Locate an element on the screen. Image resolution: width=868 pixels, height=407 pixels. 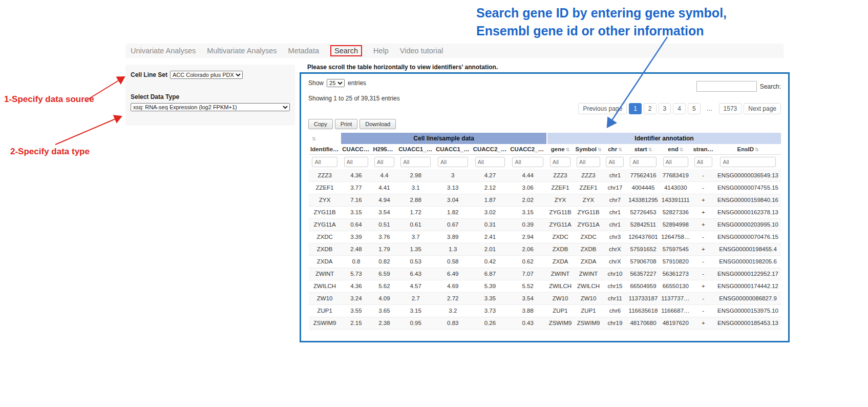
identifier-cell: ZYG11B is located at coordinates (325, 212).